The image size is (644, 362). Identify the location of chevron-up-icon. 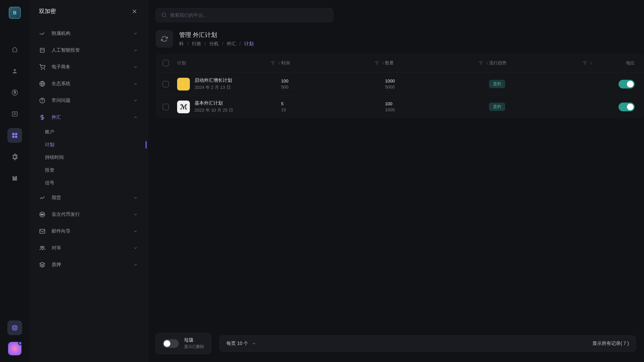
(136, 117).